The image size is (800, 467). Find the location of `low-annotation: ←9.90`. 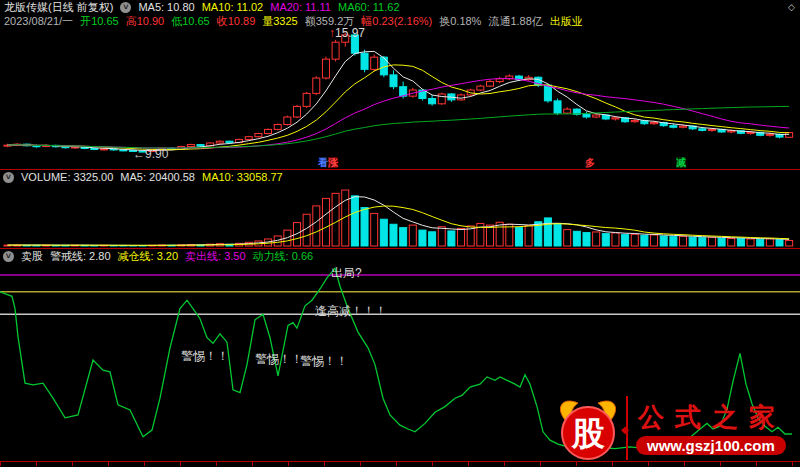

low-annotation: ←9.90 is located at coordinates (150, 154).